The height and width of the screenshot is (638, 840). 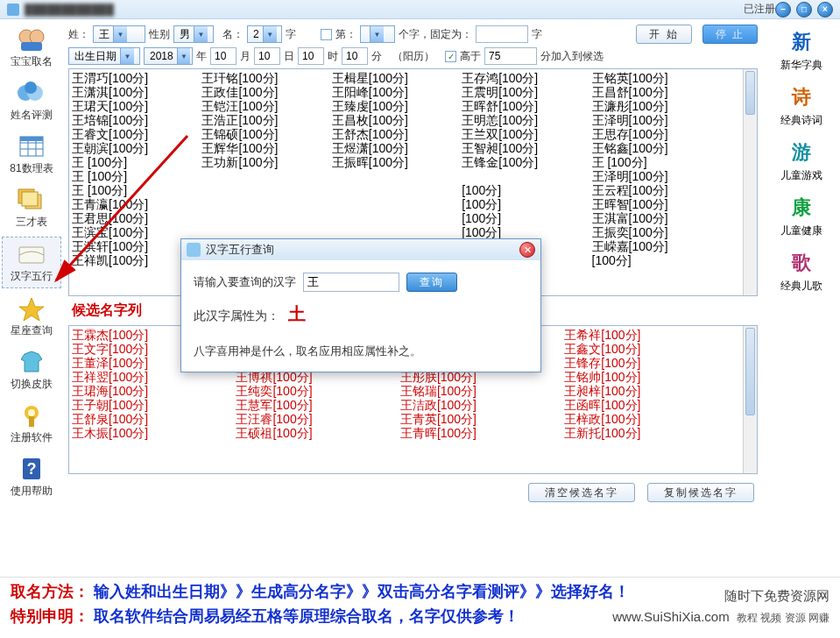 I want to click on query-button: 查询, so click(x=432, y=282).